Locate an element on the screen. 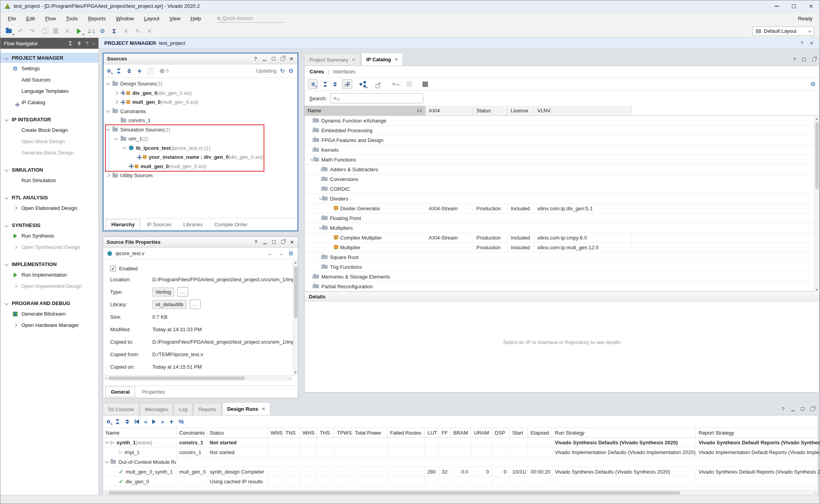 This screenshot has width=820, height=504. ip-row-kernels: Kernels is located at coordinates (562, 150).